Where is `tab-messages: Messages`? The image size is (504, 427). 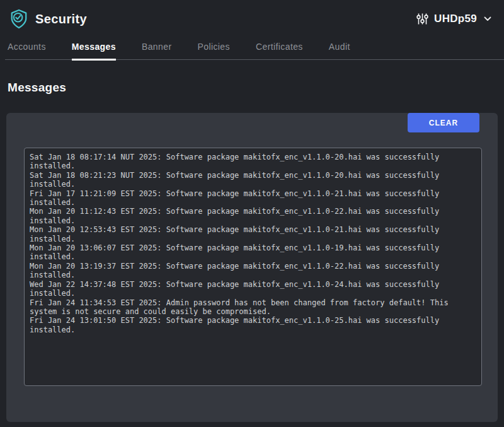
tab-messages: Messages is located at coordinates (94, 49).